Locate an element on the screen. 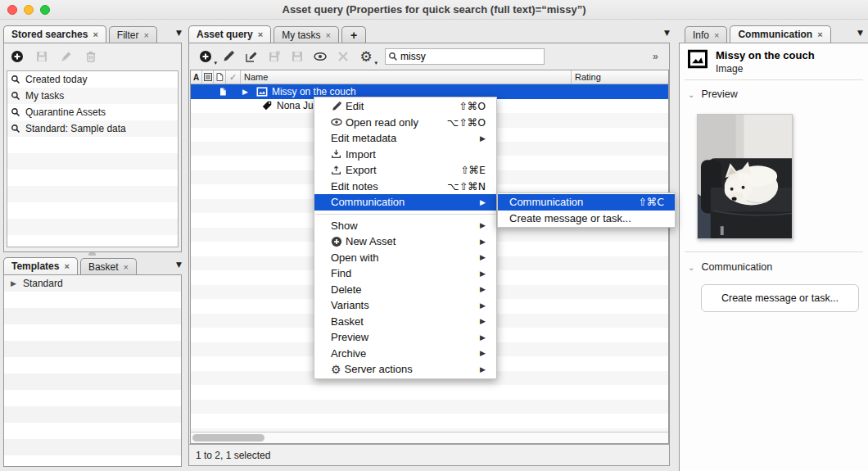  template-item-standard: ▶ Standard is located at coordinates (93, 283).